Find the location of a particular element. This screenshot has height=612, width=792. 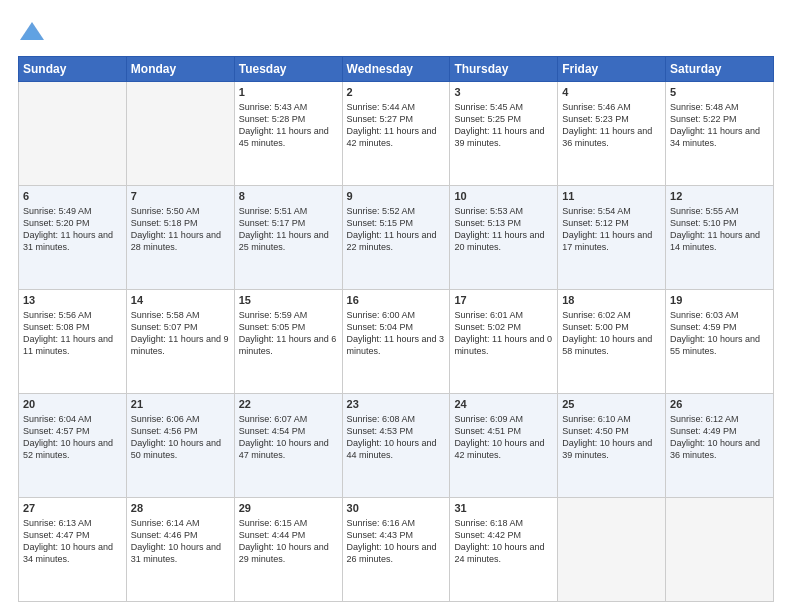

logo-icon is located at coordinates (32, 32).